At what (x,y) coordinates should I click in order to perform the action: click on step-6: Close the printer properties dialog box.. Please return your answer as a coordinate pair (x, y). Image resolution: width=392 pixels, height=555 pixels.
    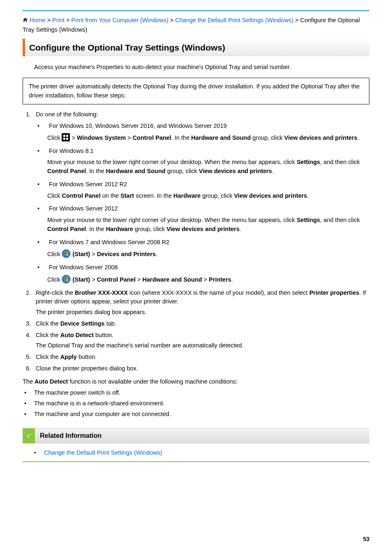
    Looking at the image, I should click on (201, 369).